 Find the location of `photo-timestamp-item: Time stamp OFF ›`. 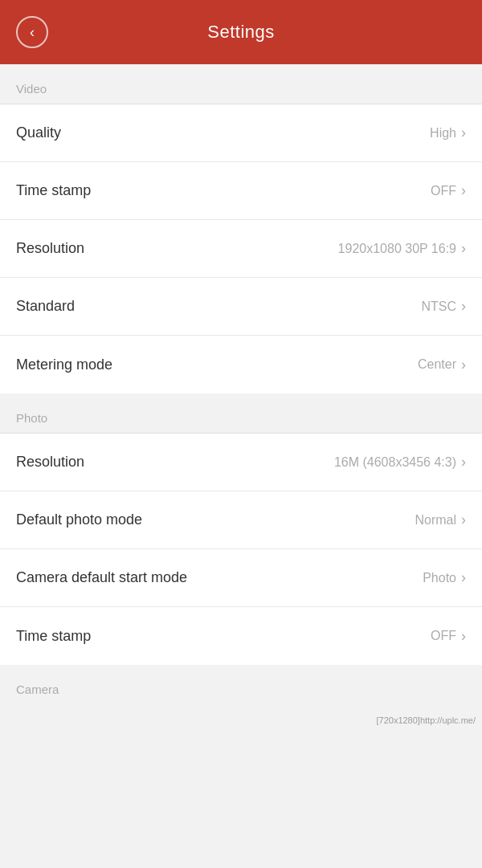

photo-timestamp-item: Time stamp OFF › is located at coordinates (241, 636).